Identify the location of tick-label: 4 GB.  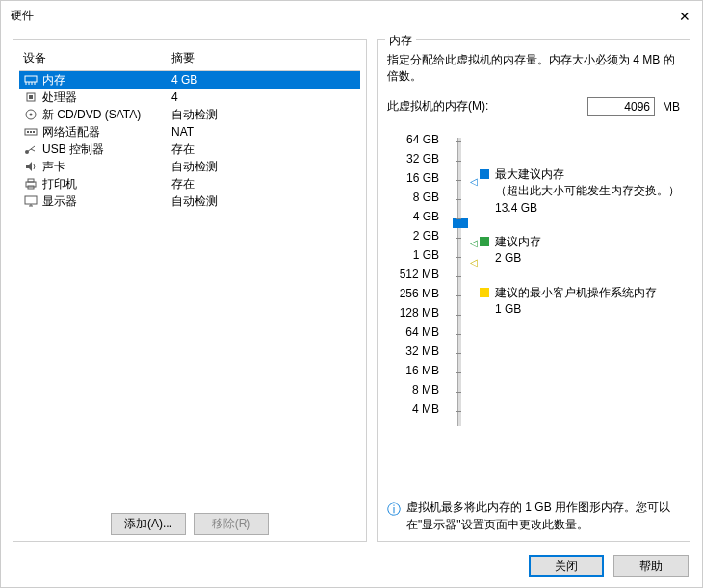
(418, 217).